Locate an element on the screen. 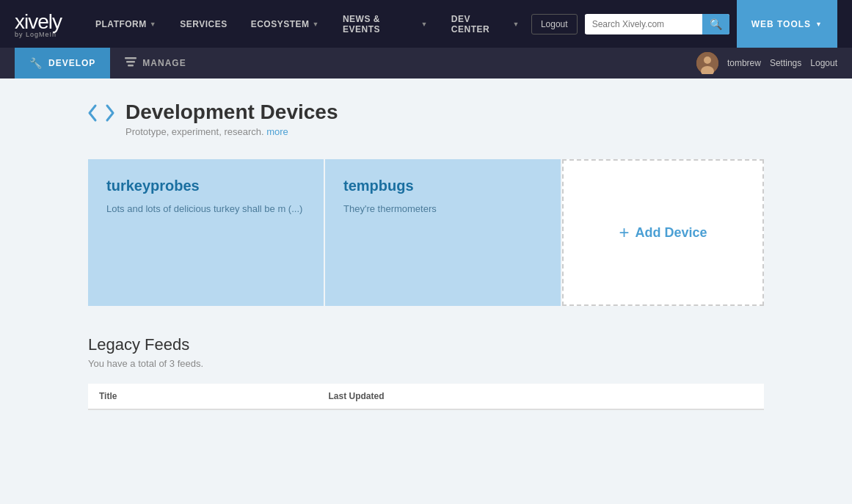 The image size is (852, 504). main-nav: PLATFORM ▼ SERVICES ECOSYSTEM ▼ NEWS & E… is located at coordinates (307, 23).